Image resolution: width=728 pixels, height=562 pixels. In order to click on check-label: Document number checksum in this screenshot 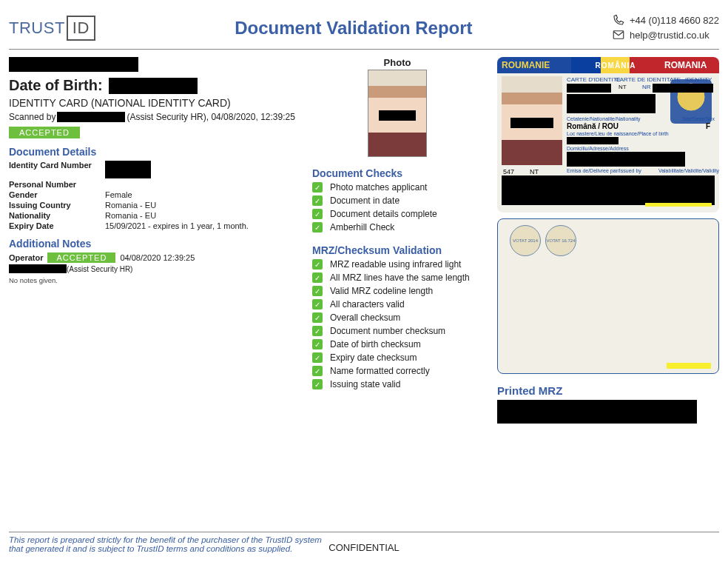, I will do `click(388, 331)`.